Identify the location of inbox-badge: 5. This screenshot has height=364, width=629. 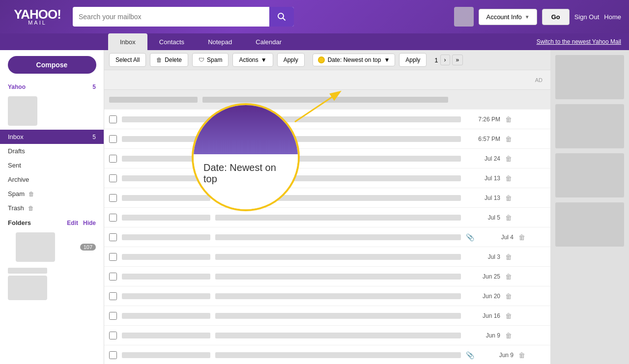
(94, 137).